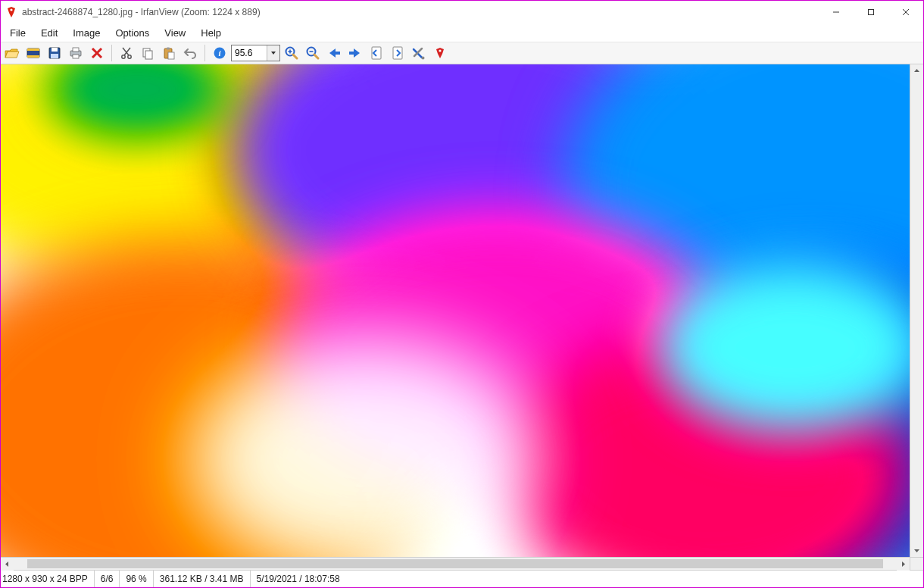  I want to click on scrollbar-corner, so click(916, 564).